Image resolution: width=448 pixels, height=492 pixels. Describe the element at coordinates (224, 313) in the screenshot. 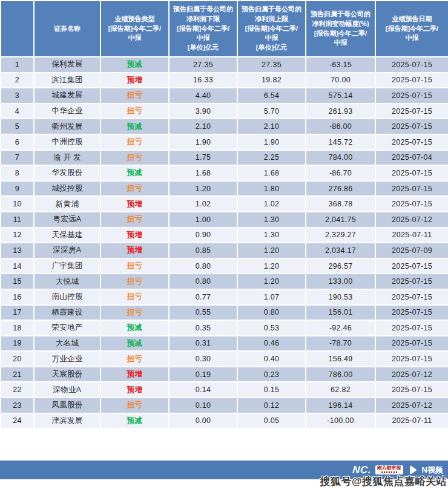

I see `table-row: 17栖霞建设扭亏0.550.80156.012025-07-15` at that location.